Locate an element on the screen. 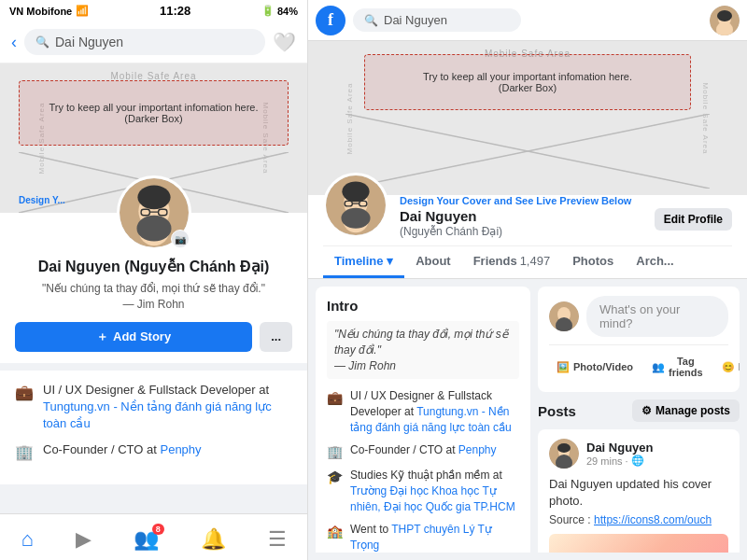 The width and height of the screenshot is (747, 560). profile-info-mobile: 💼 UI / UX Designer & Fullstack Developer… is located at coordinates (153, 427).